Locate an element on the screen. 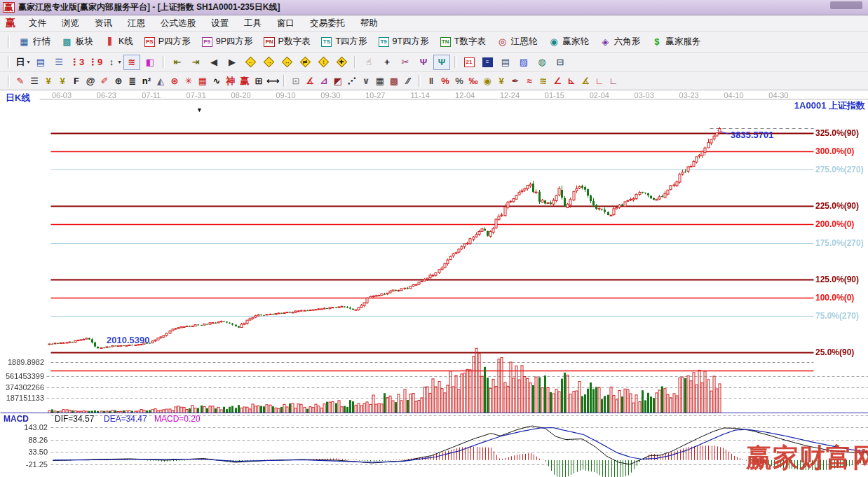  n-square-tool: n² is located at coordinates (147, 81).